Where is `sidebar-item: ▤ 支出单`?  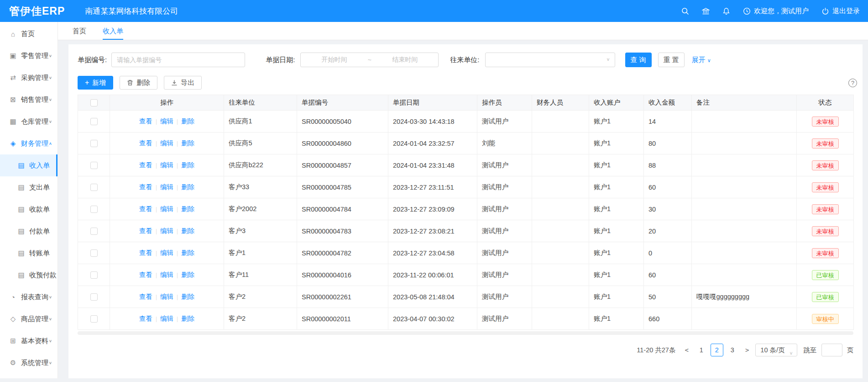
sidebar-item: ▤ 支出单 is located at coordinates (29, 187).